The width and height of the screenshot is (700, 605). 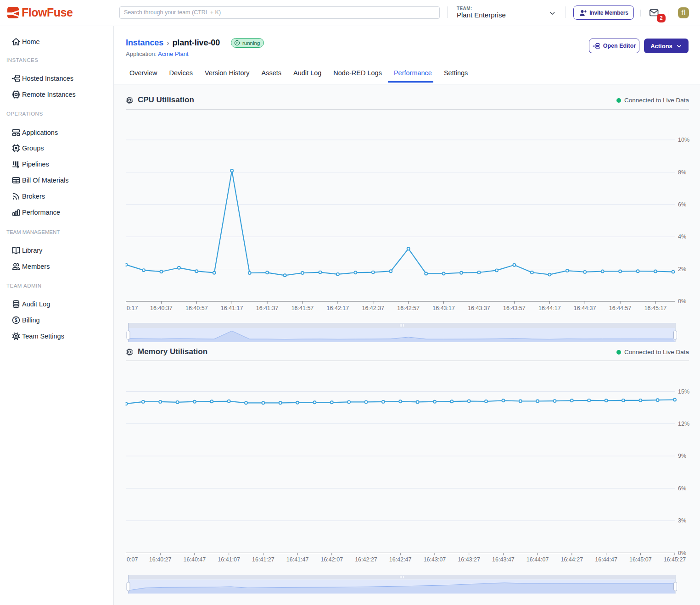 What do you see at coordinates (331, 560) in the screenshot?
I see `svg-text: 16:42:07` at bounding box center [331, 560].